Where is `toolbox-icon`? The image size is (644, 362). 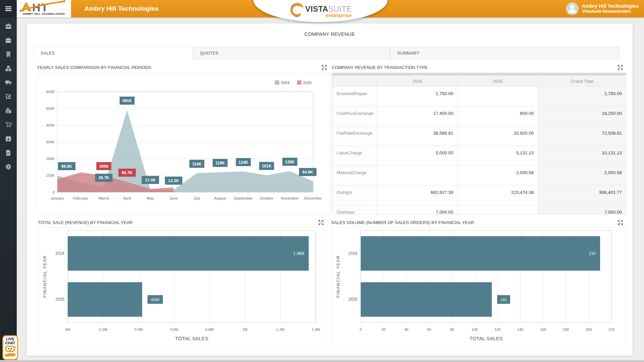
toolbox-icon is located at coordinates (8, 26).